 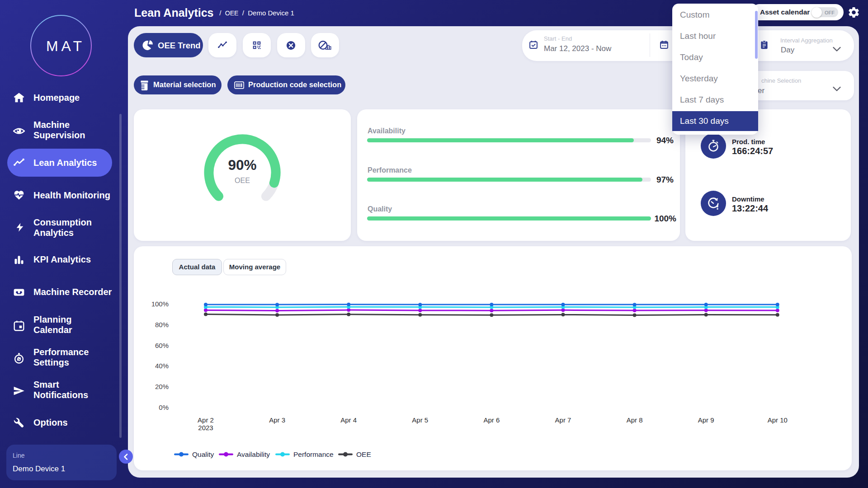 I want to click on svg-text: Apr 4, so click(x=349, y=420).